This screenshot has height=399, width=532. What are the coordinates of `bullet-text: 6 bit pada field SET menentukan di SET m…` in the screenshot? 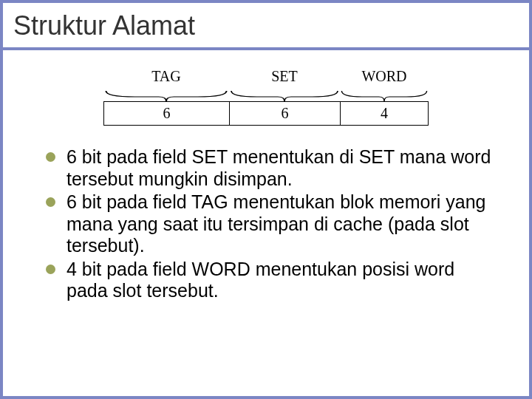 It's located at (279, 168).